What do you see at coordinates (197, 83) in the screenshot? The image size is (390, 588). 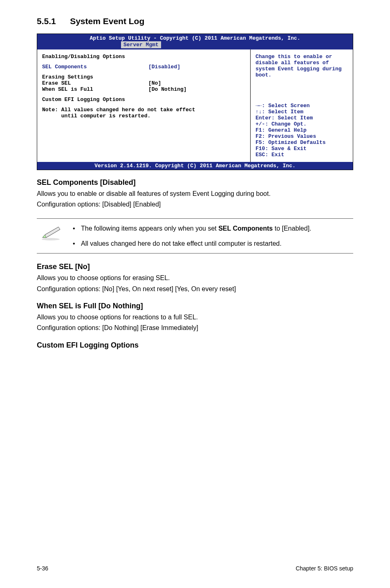 I see `bios-erase-sel-value: [No]` at bounding box center [197, 83].